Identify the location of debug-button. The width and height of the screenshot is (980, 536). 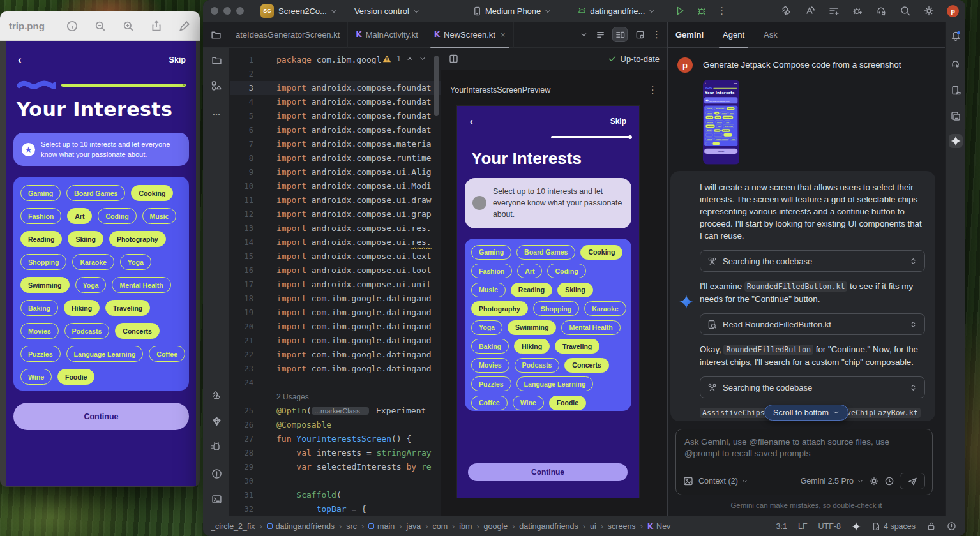
(702, 11).